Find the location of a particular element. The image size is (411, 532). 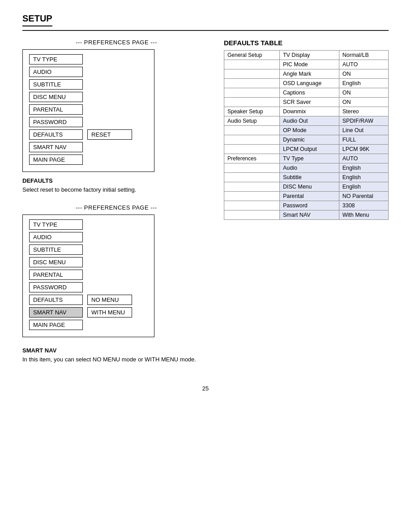

table-row: PreferencesTV TypeAUTO is located at coordinates (306, 159).